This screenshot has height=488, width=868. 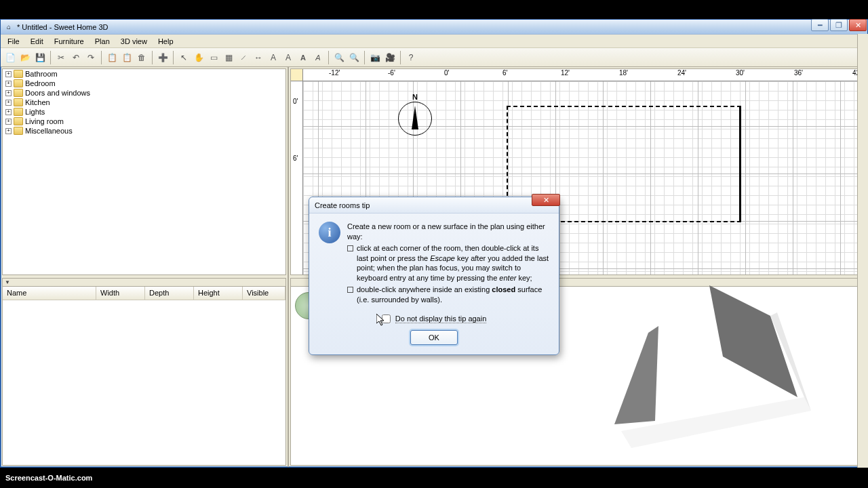 What do you see at coordinates (218, 293) in the screenshot?
I see `col-height: Height` at bounding box center [218, 293].